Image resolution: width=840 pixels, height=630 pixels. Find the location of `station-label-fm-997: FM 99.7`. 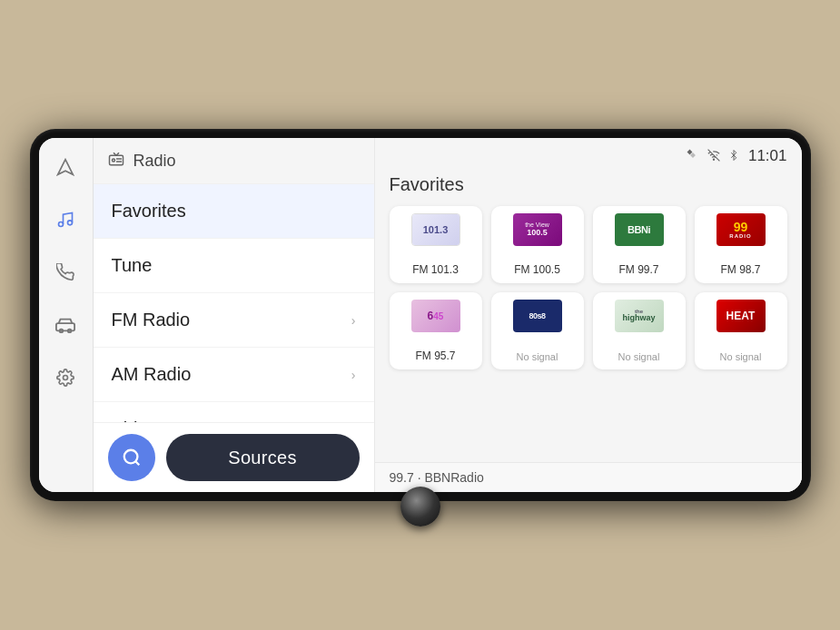

station-label-fm-997: FM 99.7 is located at coordinates (638, 270).